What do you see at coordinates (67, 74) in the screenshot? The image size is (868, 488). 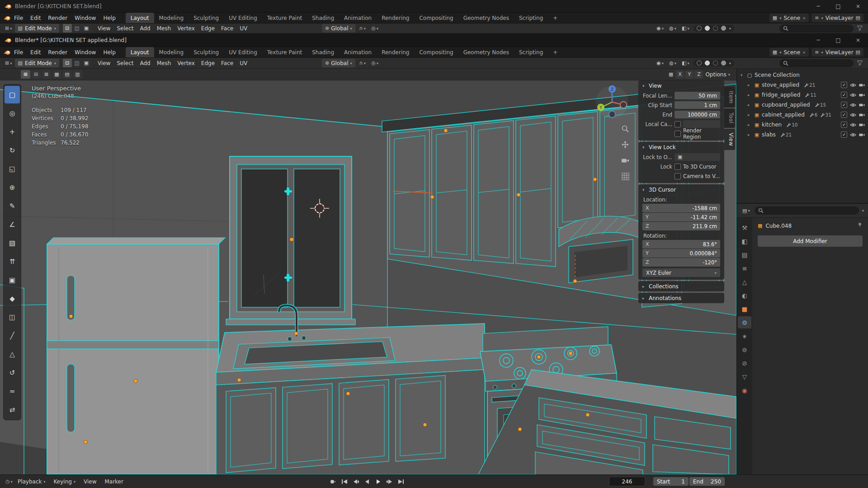 I see `viewport-toggle-button-viewport-toggle-5: ▤` at bounding box center [67, 74].